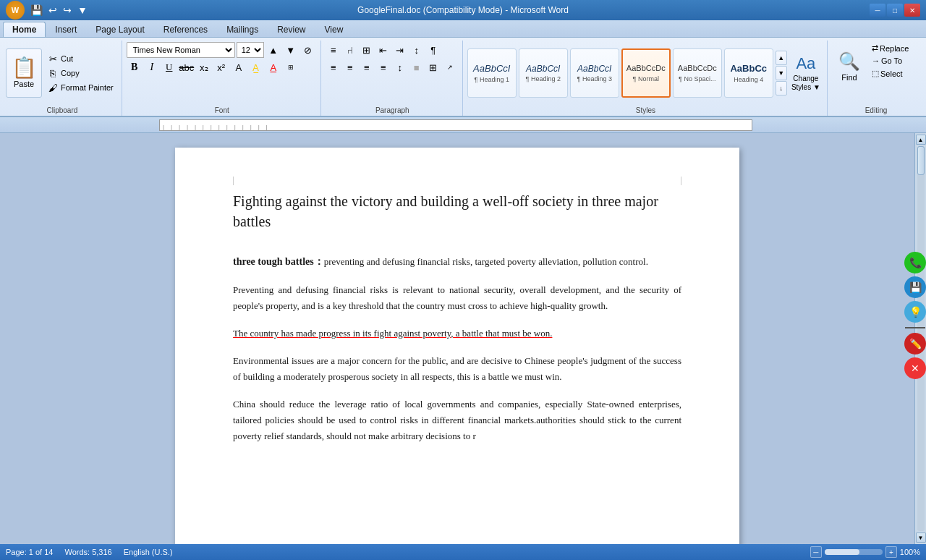  Describe the element at coordinates (169, 67) in the screenshot. I see `underline-button: U` at that location.